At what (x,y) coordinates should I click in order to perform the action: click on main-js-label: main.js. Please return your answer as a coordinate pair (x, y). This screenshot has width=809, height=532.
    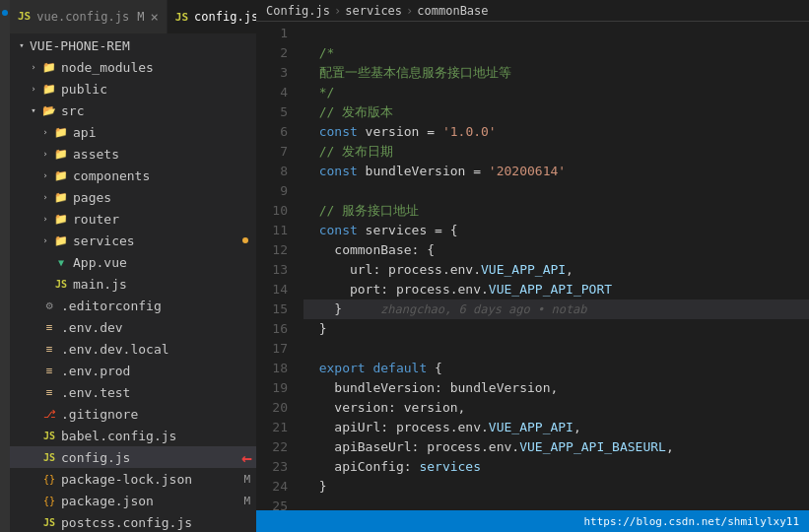
    Looking at the image, I should click on (101, 284).